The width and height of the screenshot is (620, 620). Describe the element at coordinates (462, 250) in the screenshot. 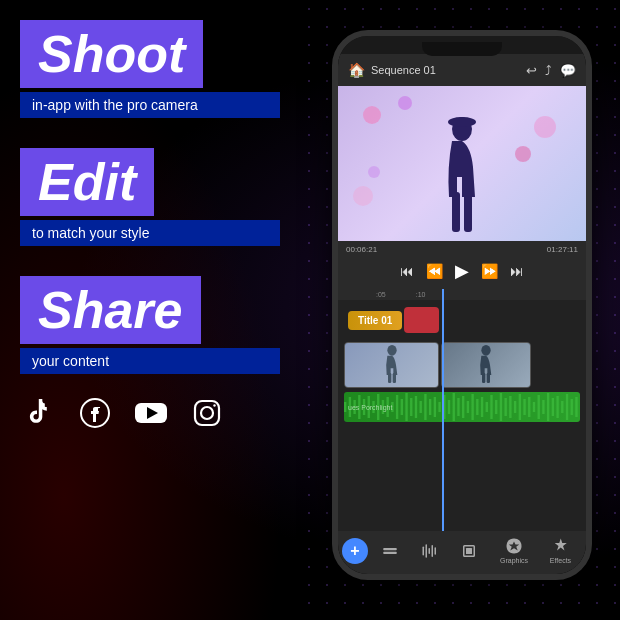

I see `time-display: 00:06:21 01:27:11` at that location.